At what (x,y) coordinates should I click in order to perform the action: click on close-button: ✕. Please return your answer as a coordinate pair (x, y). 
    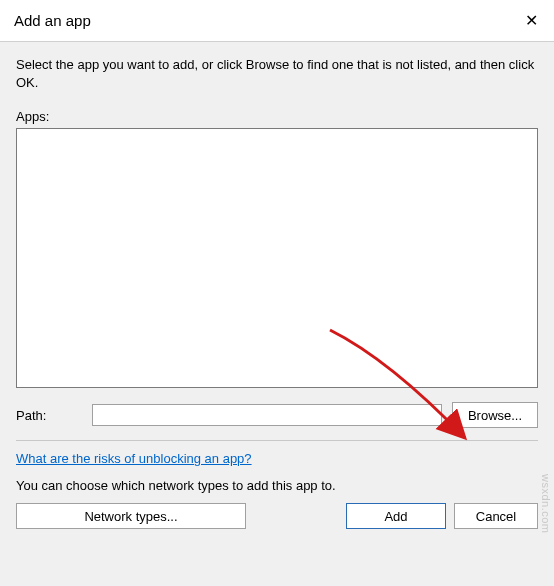
    Looking at the image, I should click on (531, 21).